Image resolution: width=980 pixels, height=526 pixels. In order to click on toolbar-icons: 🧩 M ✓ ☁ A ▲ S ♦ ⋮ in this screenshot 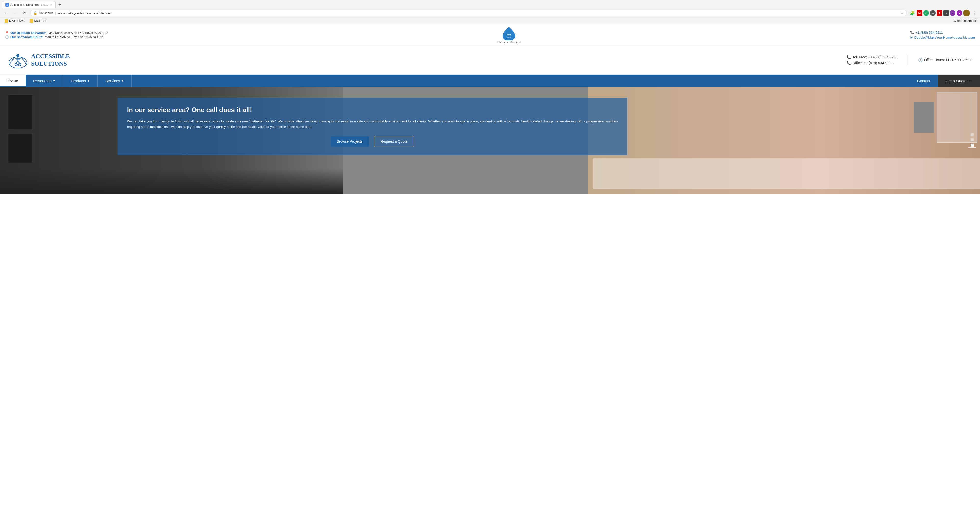, I will do `click(943, 13)`.